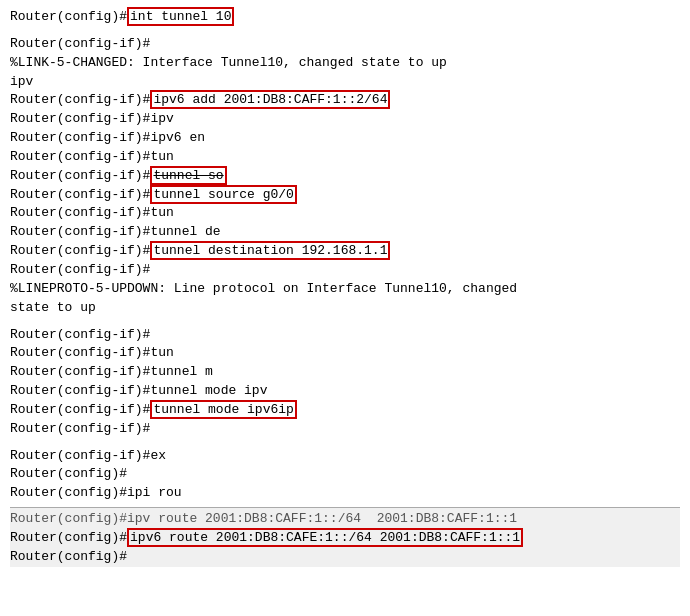  Describe the element at coordinates (345, 392) in the screenshot. I see `line-22: Router(config-if)#tunnel mode ipv` at that location.